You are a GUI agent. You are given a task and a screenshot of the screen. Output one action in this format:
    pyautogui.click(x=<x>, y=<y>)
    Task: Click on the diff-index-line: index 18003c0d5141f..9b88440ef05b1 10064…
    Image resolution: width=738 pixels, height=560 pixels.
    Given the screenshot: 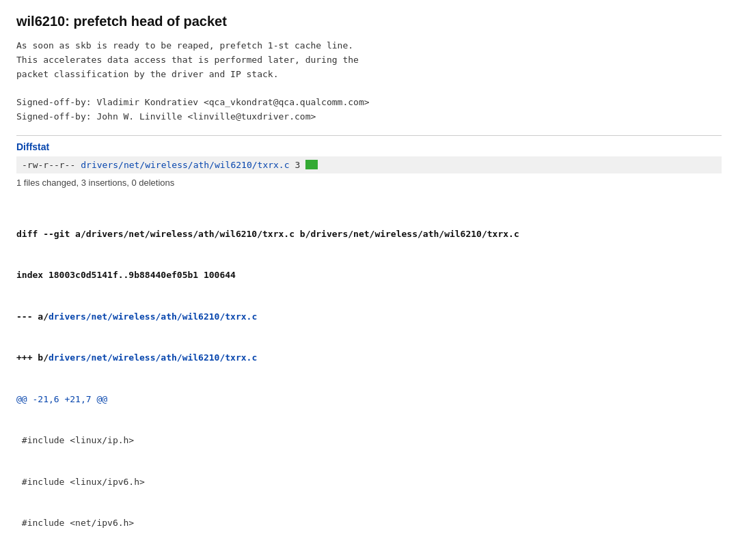 What is the action you would take?
    pyautogui.click(x=369, y=275)
    